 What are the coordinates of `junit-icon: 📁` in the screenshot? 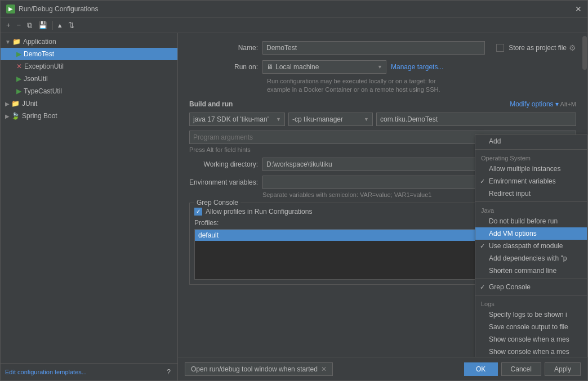 It's located at (16, 104).